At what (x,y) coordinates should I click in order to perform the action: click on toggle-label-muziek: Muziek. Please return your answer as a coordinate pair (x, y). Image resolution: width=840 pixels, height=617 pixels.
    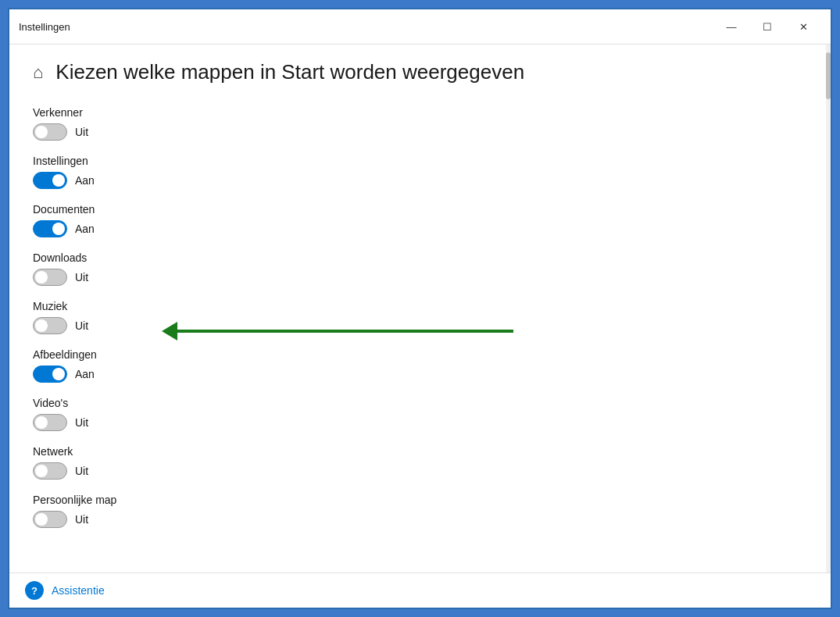
    Looking at the image, I should click on (417, 306).